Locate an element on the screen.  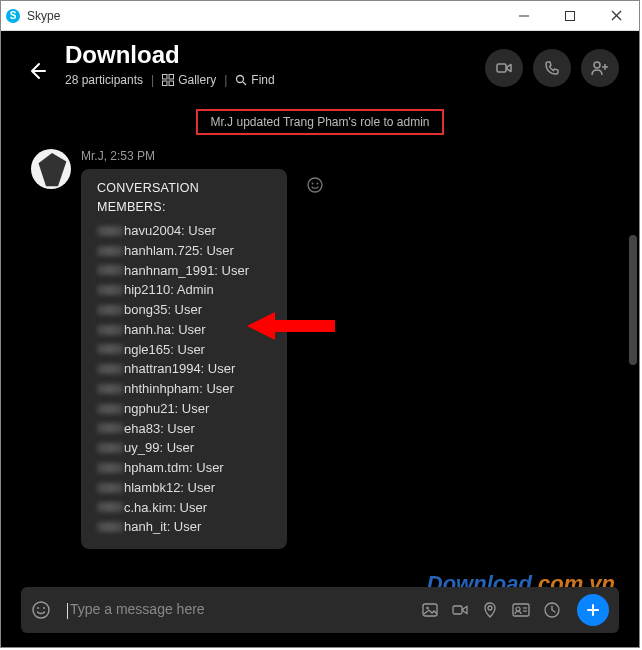
header-actions is located at coordinates (552, 68).